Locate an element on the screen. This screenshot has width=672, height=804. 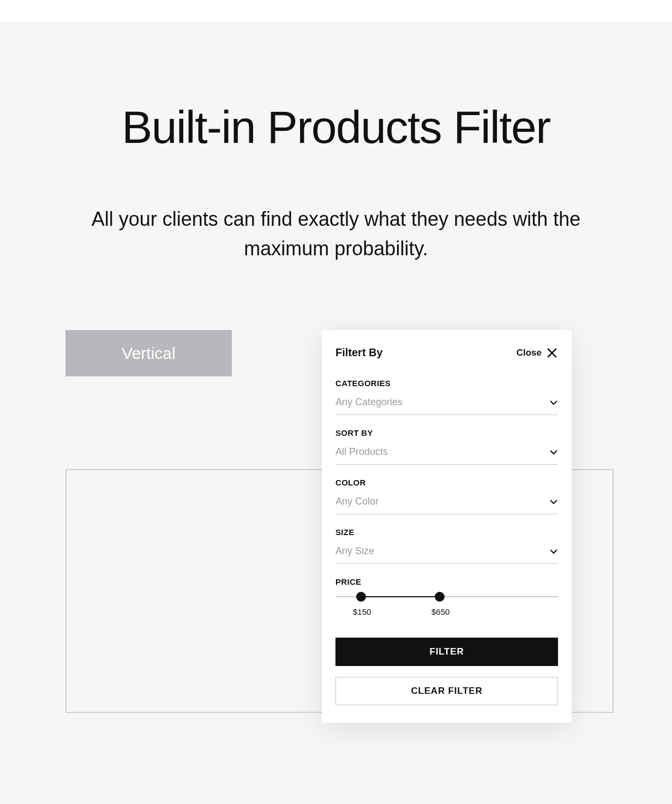
slider-handle-max is located at coordinates (440, 597).